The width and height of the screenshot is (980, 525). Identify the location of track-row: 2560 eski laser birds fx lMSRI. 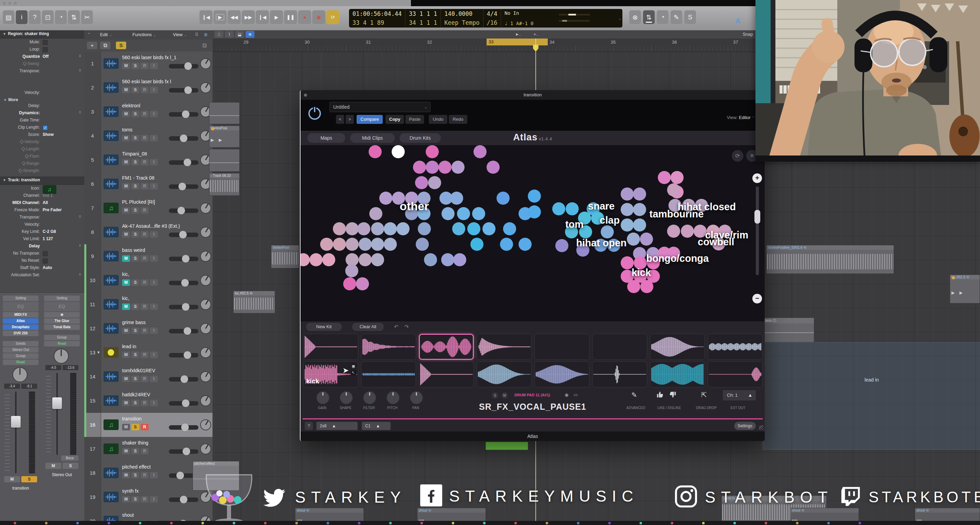
(148, 88).